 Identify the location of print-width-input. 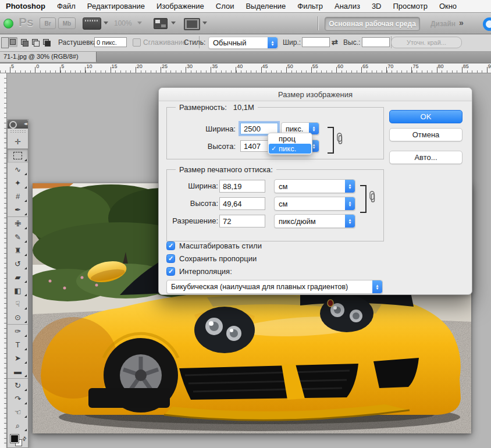
(242, 186).